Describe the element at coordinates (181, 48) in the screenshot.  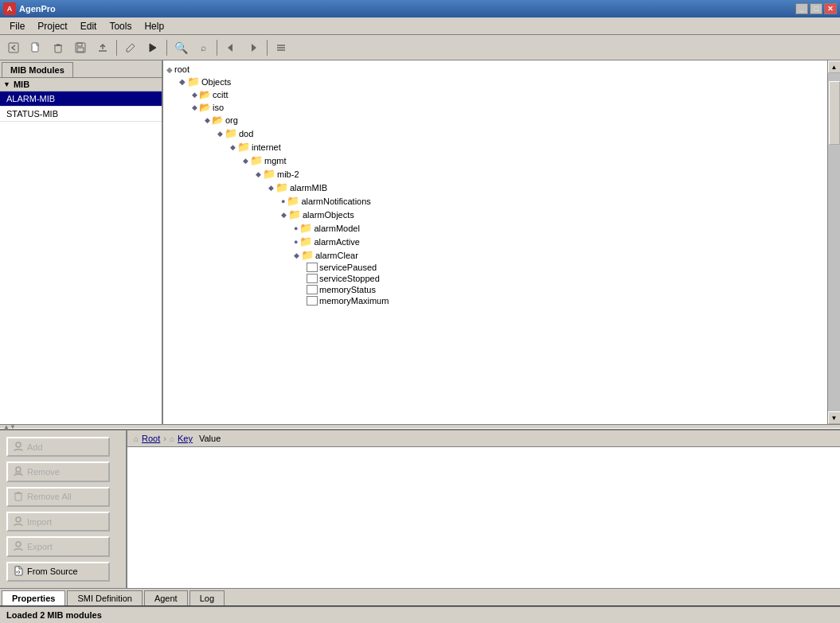
I see `search-button: 🔍` at that location.